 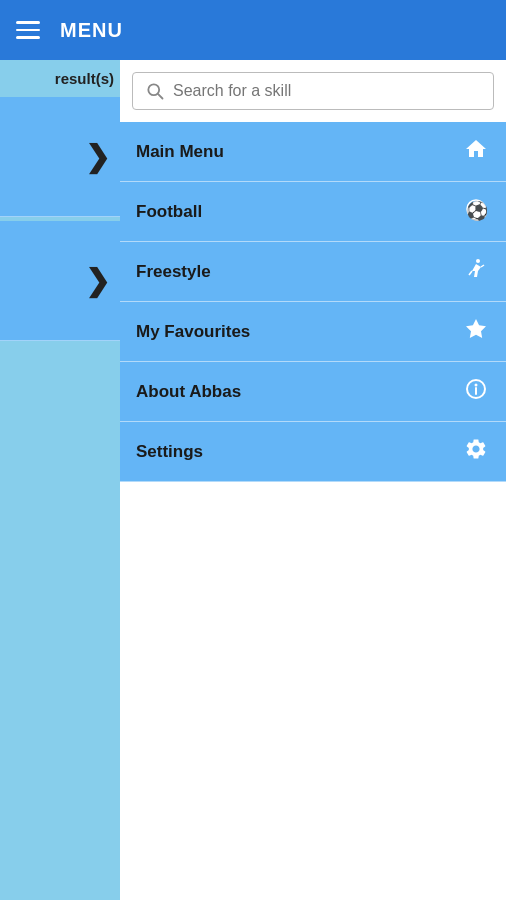 What do you see at coordinates (60, 76) in the screenshot?
I see `result-label: result(s)` at bounding box center [60, 76].